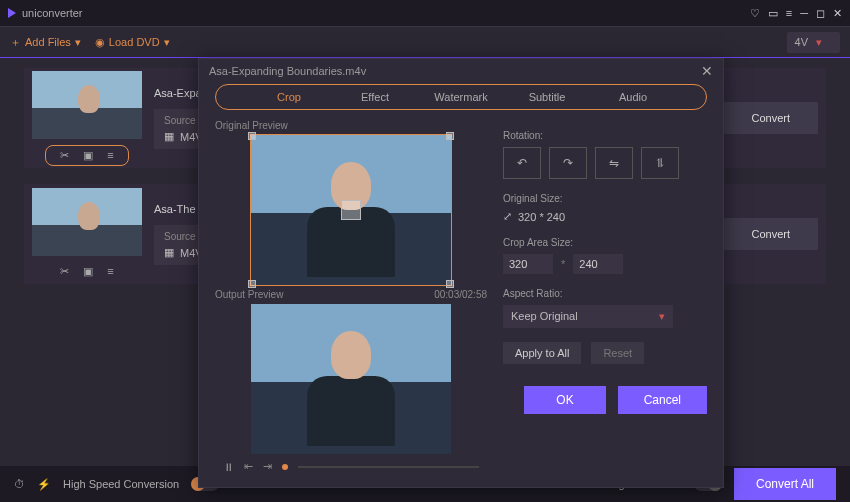 This screenshot has height=502, width=850. I want to click on bolt-icon: ⚡, so click(44, 484).